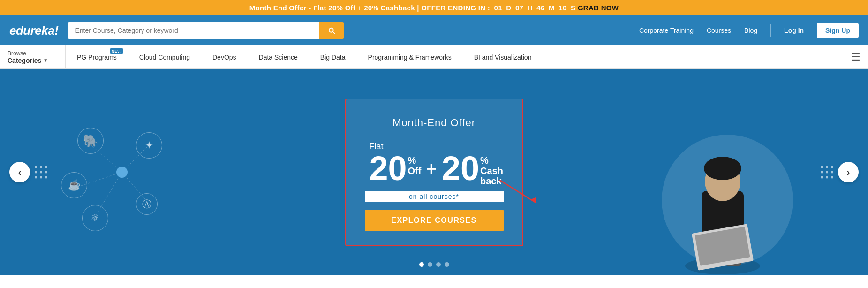 The image size is (868, 288). I want to click on courses-link: Courses, so click(719, 30).